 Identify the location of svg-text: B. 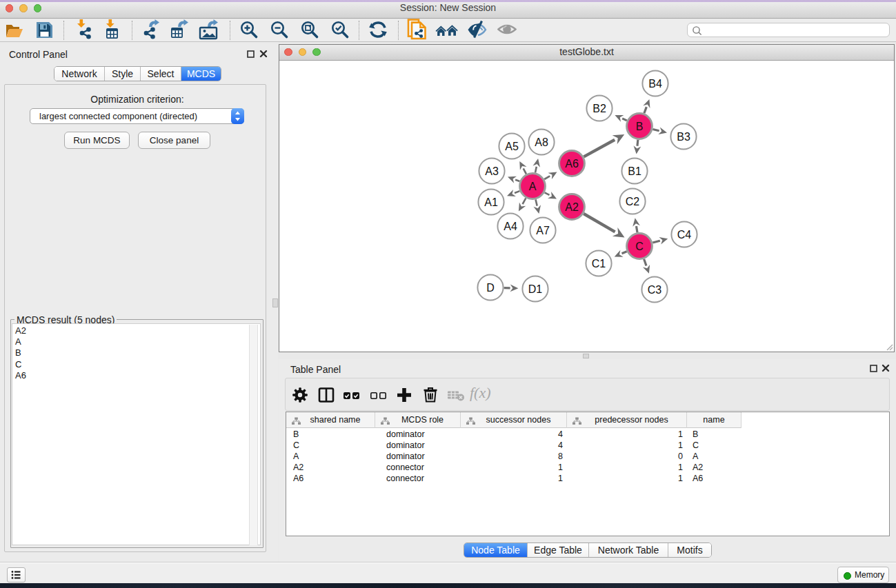
(640, 127).